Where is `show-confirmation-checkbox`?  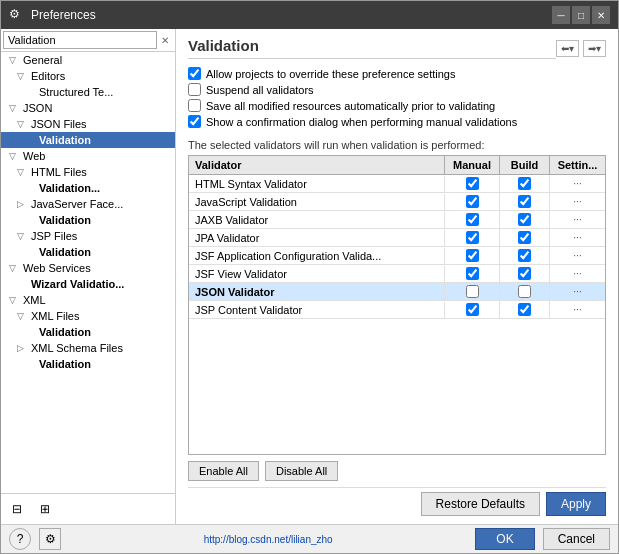 show-confirmation-checkbox is located at coordinates (194, 122).